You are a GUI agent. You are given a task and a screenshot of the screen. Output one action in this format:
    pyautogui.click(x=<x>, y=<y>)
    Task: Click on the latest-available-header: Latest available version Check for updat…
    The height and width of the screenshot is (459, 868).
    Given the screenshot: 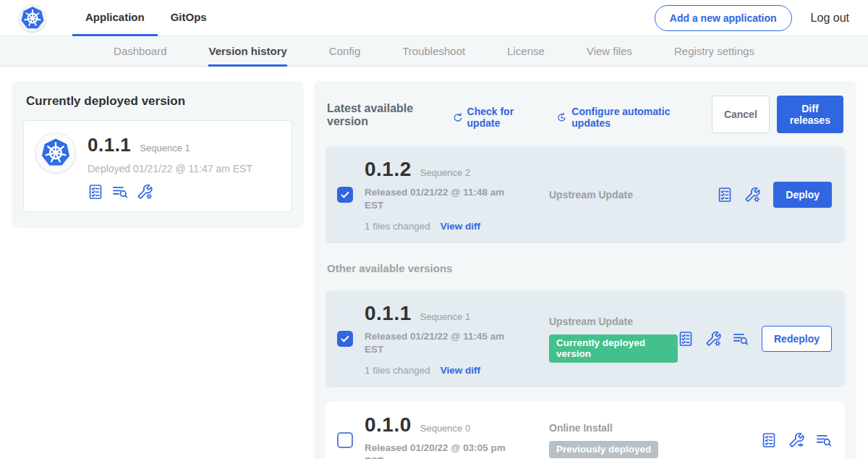 What is the action you would take?
    pyautogui.click(x=585, y=115)
    